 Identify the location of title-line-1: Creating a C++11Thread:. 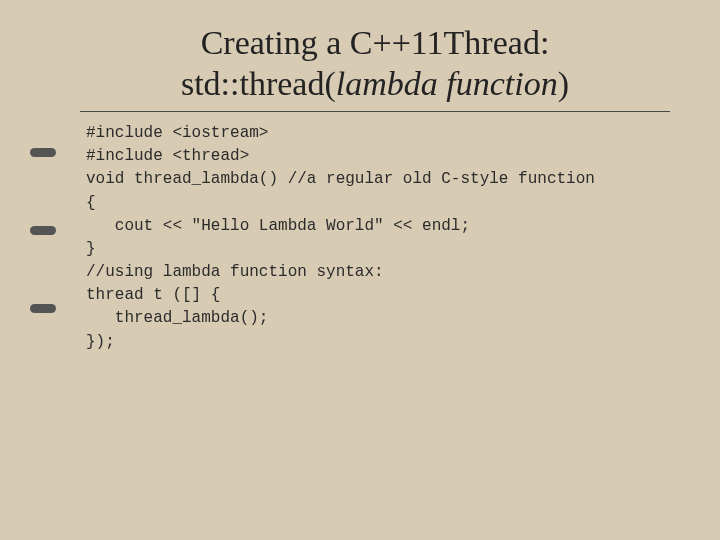
(375, 42).